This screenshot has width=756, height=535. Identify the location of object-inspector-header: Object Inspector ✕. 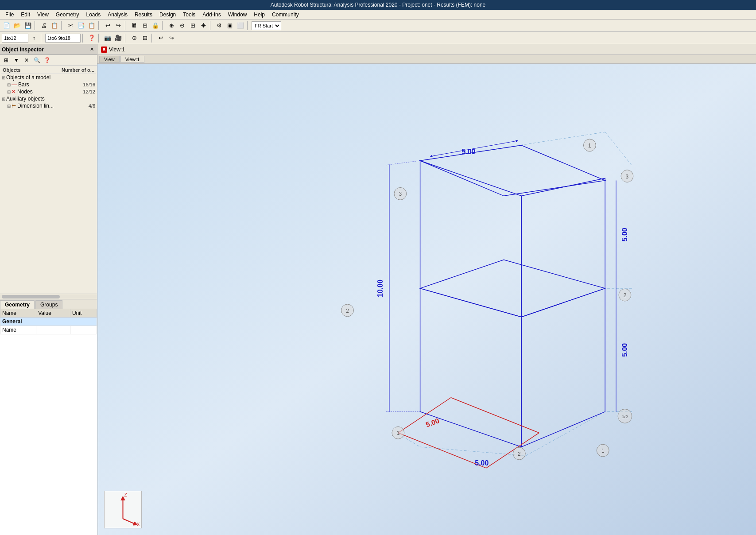
(49, 50).